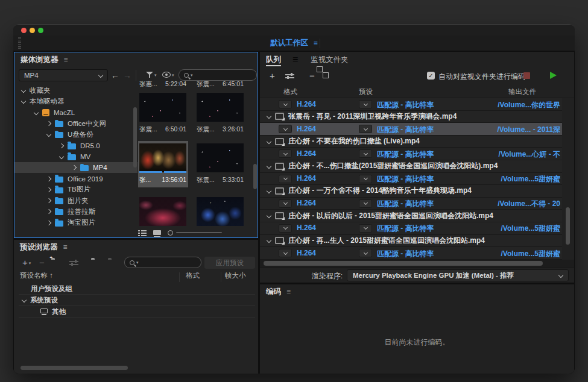  Describe the element at coordinates (411, 105) in the screenshot. I see `output-row: H.264 匹配源 - 高比特率 /Volume...你的世界` at that location.